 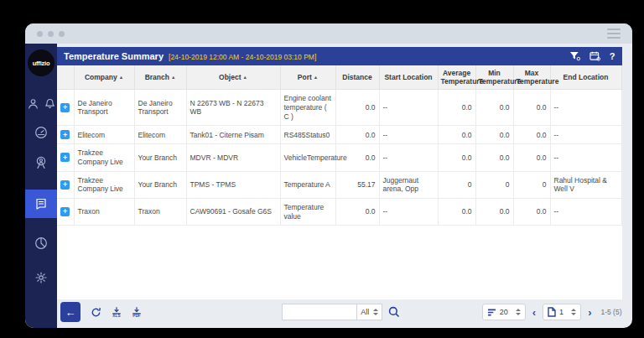 What do you see at coordinates (585, 185) in the screenshot?
I see `table-cell: Rahul Hospital & Well V` at bounding box center [585, 185].